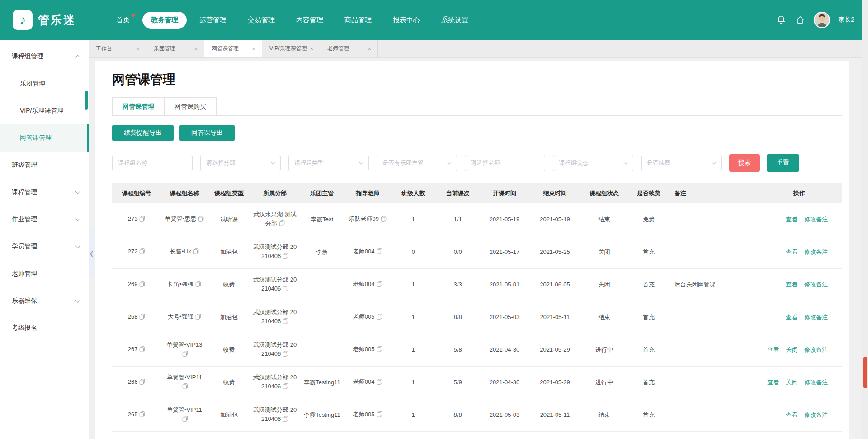 This screenshot has height=439, width=868. I want to click on filter-select-3: 课程组类型, so click(329, 163).